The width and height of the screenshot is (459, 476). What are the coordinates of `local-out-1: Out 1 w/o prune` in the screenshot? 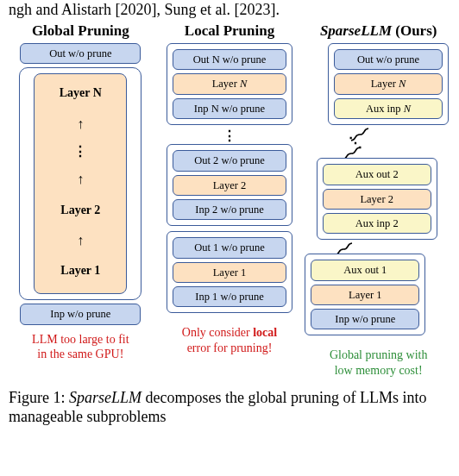 It's located at (230, 247).